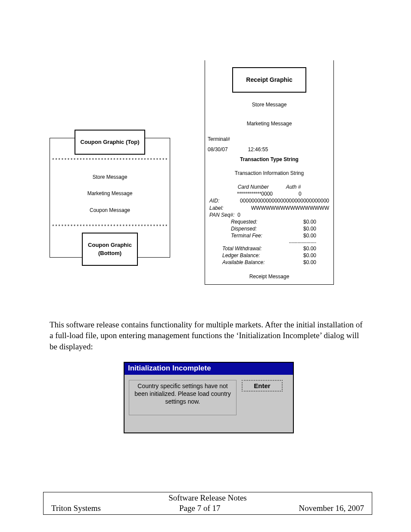 This screenshot has width=411, height=532. I want to click on panseq-value: 0, so click(239, 215).